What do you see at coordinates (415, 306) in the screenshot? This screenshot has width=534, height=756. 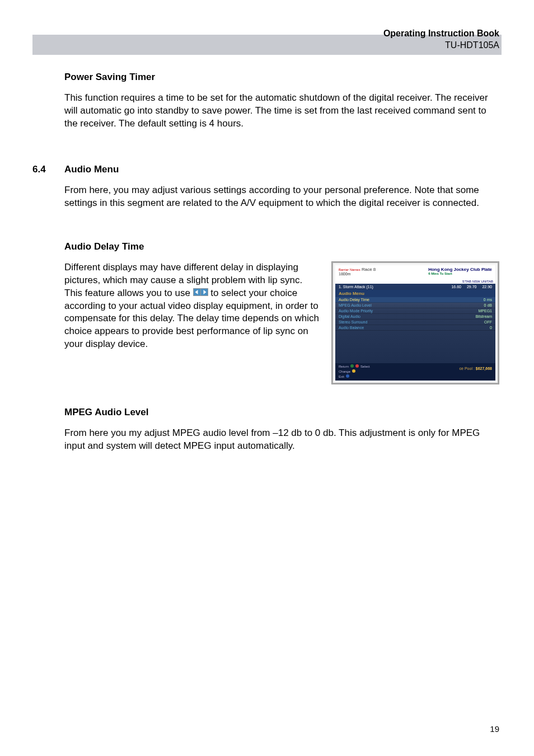 I see `tv-menu-row-1: MPEG Audio Level 0 dB` at bounding box center [415, 306].